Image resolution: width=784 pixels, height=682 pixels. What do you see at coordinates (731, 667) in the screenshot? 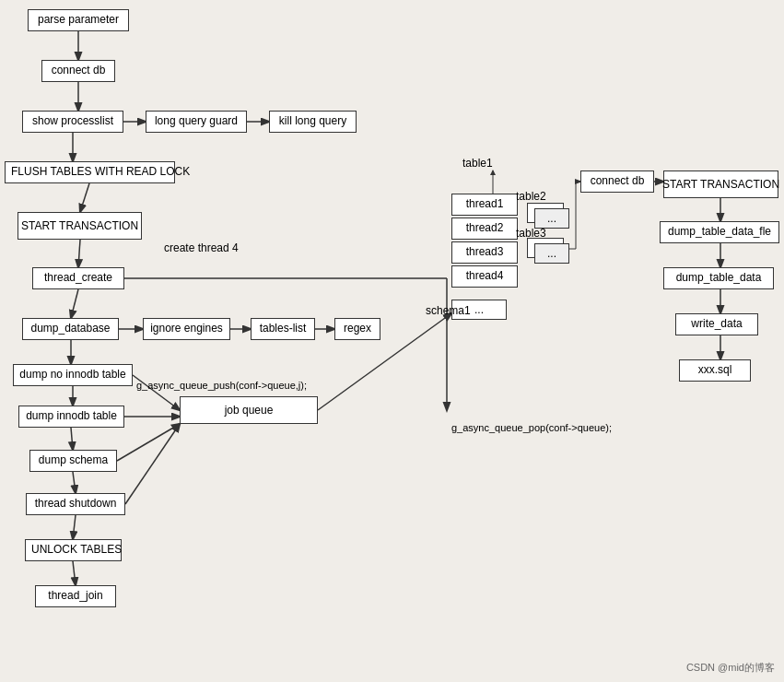
I see `watermark: CSDN @mid的博客` at bounding box center [731, 667].